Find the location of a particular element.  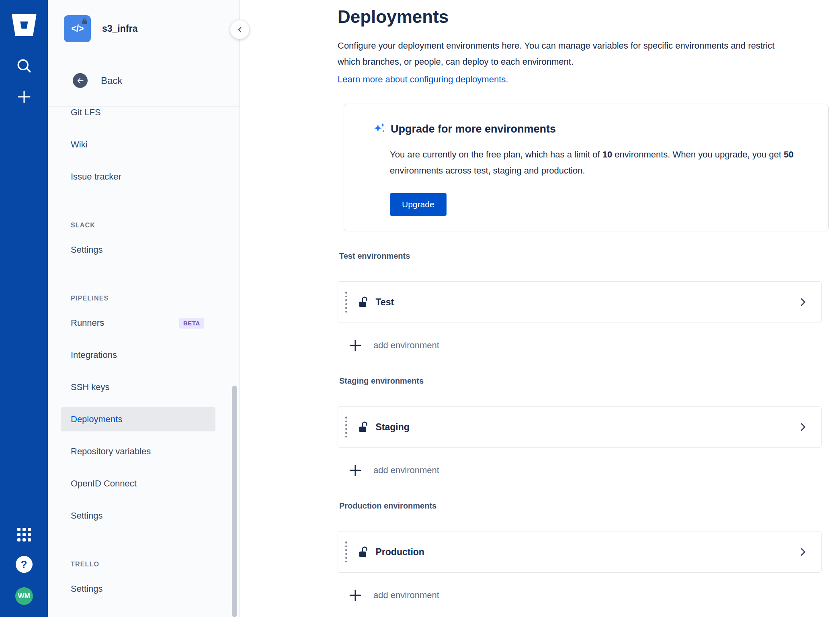

sidebar-item-label: Issue tracker is located at coordinates (96, 177).